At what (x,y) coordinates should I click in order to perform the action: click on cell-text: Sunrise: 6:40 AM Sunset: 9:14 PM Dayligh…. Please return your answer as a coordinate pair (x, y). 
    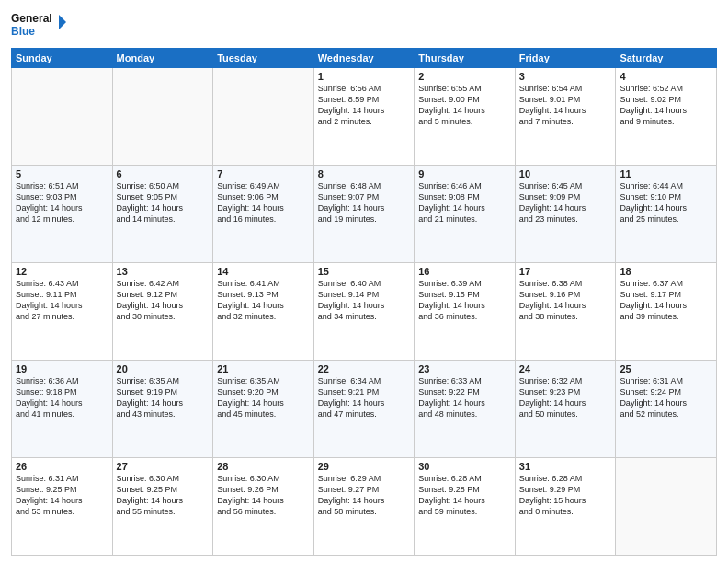
    Looking at the image, I should click on (364, 300).